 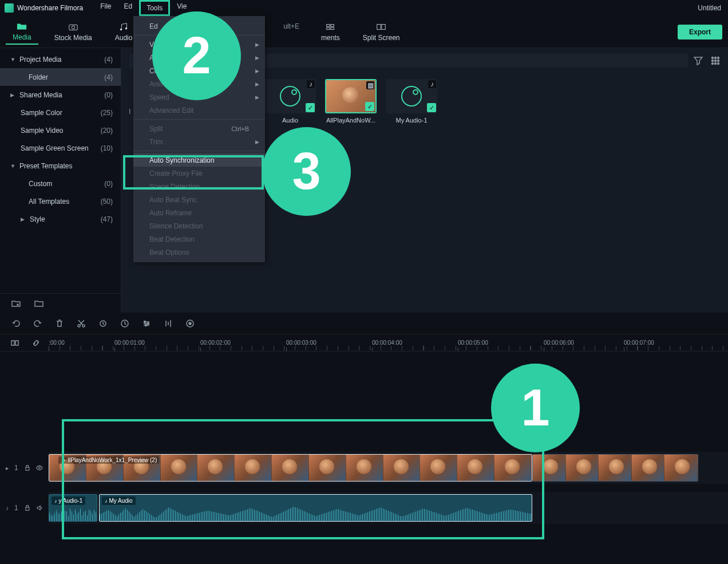 What do you see at coordinates (199, 226) in the screenshot?
I see `dd-silence: Silence Detection` at bounding box center [199, 226].